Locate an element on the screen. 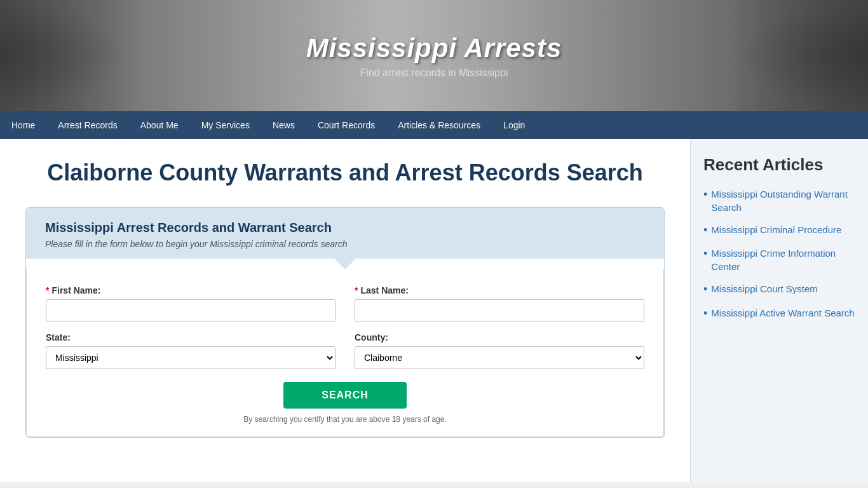  search-box-arrow is located at coordinates (345, 264).